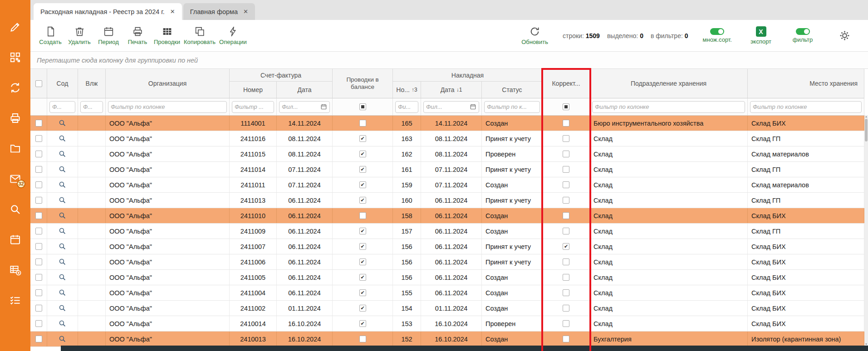 The width and height of the screenshot is (868, 351). I want to click on table-row: ООО "Альфа"111400114.11.202416514.11.202…, so click(447, 123).